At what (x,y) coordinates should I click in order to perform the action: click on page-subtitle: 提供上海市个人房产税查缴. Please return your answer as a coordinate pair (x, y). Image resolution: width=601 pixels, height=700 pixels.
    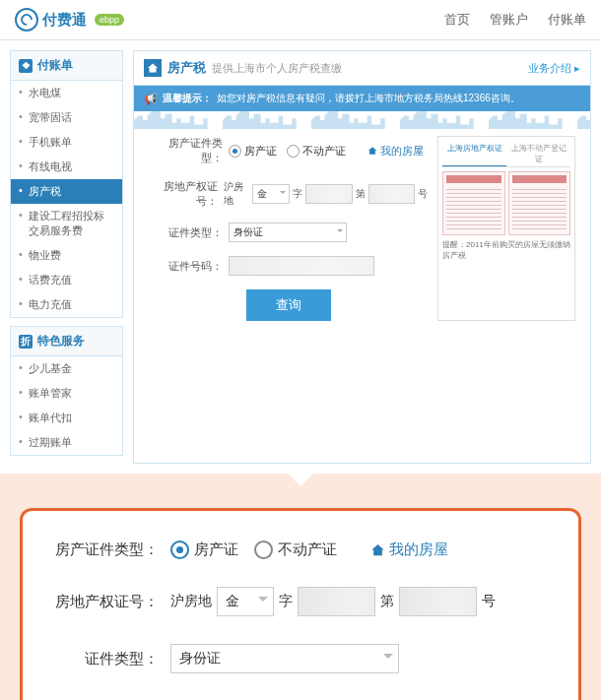
    Looking at the image, I should click on (277, 69).